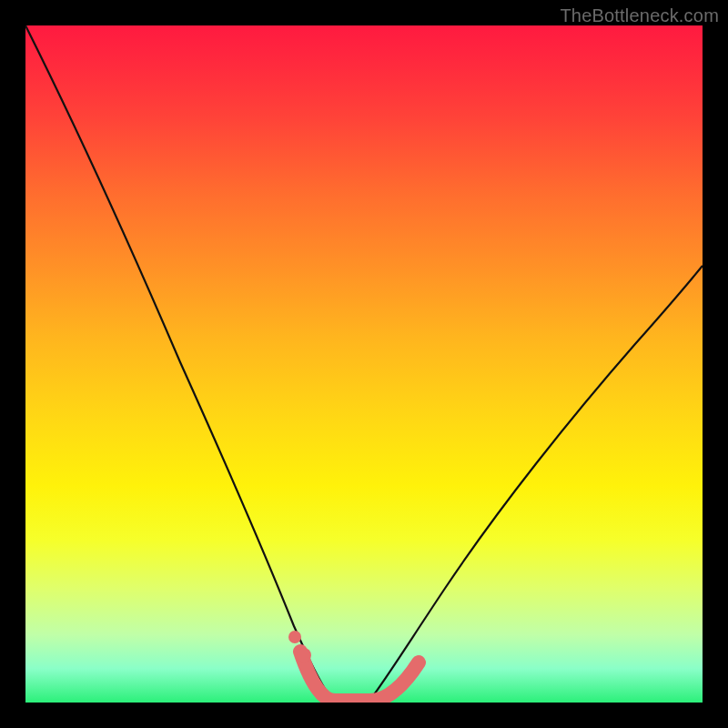  I want to click on dip-marker-stroke, so click(359, 676).